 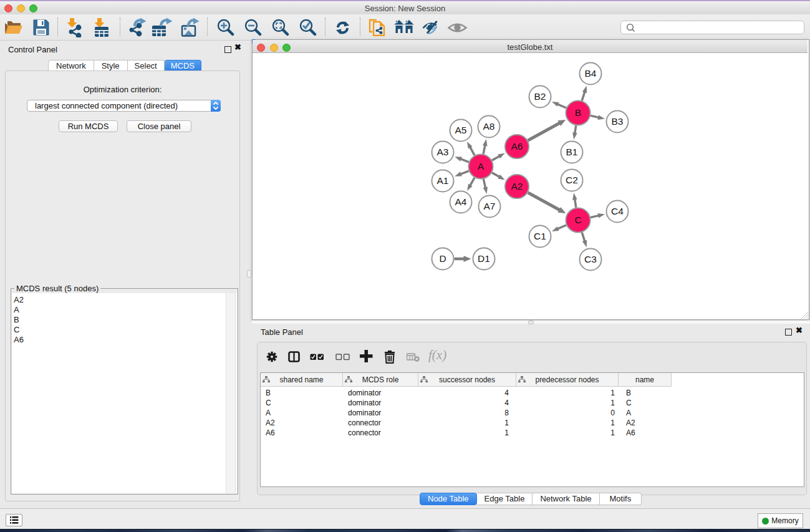 What do you see at coordinates (572, 152) in the screenshot?
I see `svg-text: B1` at bounding box center [572, 152].